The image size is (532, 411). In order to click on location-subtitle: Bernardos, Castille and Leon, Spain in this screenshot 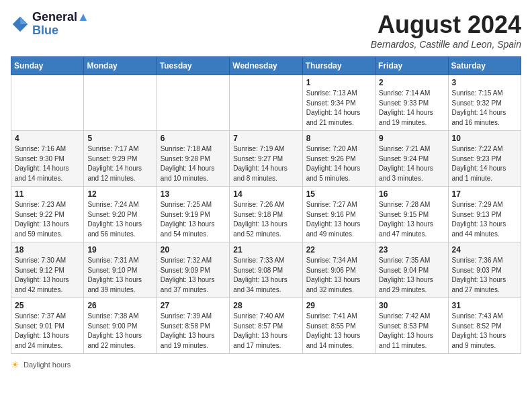, I will do `click(446, 44)`.